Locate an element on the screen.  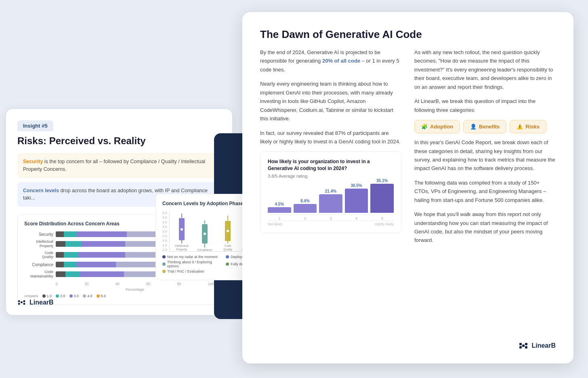
right-para4: The following data was compiled from a s… is located at coordinates (485, 191).